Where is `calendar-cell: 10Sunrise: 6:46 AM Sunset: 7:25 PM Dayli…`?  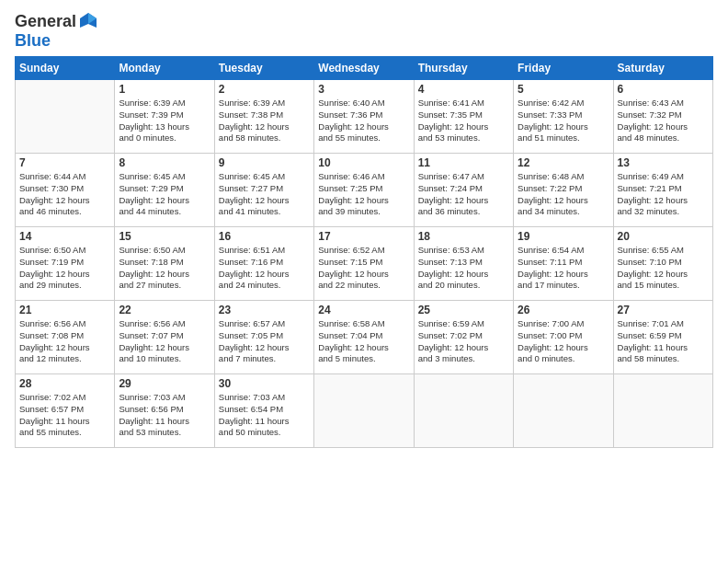
calendar-cell: 10Sunrise: 6:46 AM Sunset: 7:25 PM Dayli… is located at coordinates (364, 190).